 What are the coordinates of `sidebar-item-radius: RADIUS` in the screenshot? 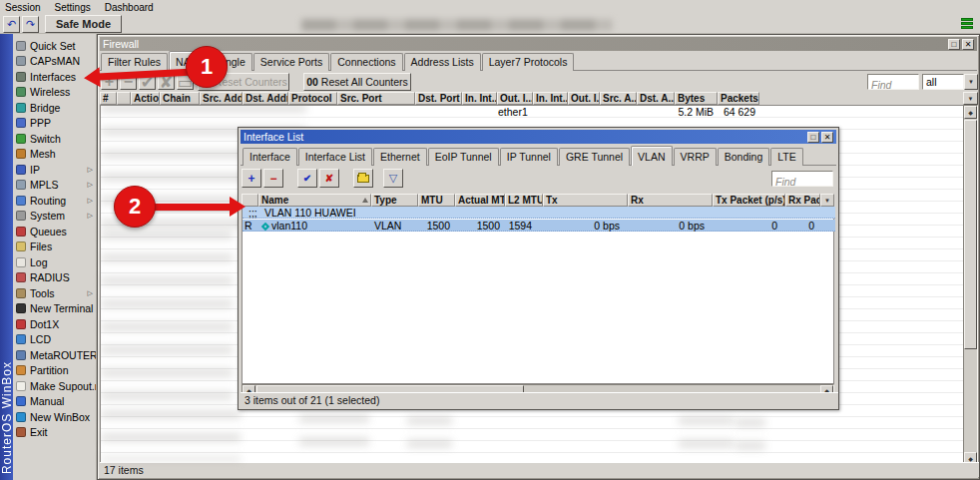 It's located at (54, 278).